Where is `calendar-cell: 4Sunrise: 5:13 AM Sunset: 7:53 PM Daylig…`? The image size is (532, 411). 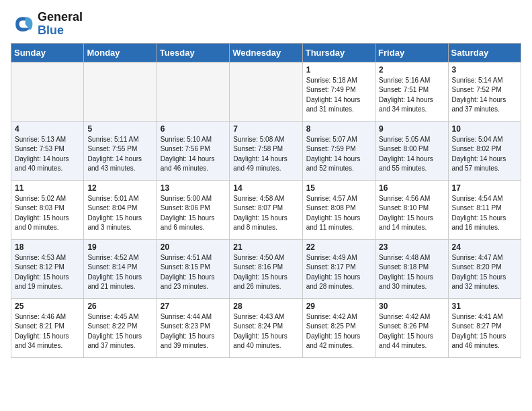
calendar-cell: 4Sunrise: 5:13 AM Sunset: 7:53 PM Daylig… is located at coordinates (48, 150).